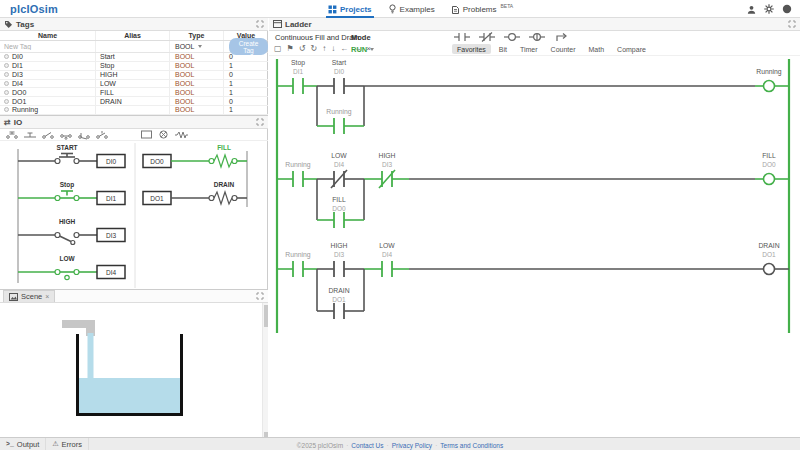 The image size is (800, 450). Describe the element at coordinates (412, 9) in the screenshot. I see `nav-examples: Examples` at that location.